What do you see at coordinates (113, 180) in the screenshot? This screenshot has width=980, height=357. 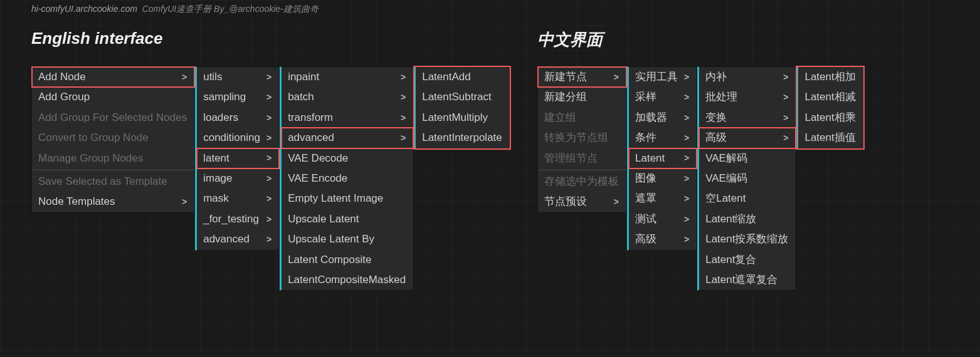 I see `en-menu1-item-5: Save Selected as Template` at bounding box center [113, 180].